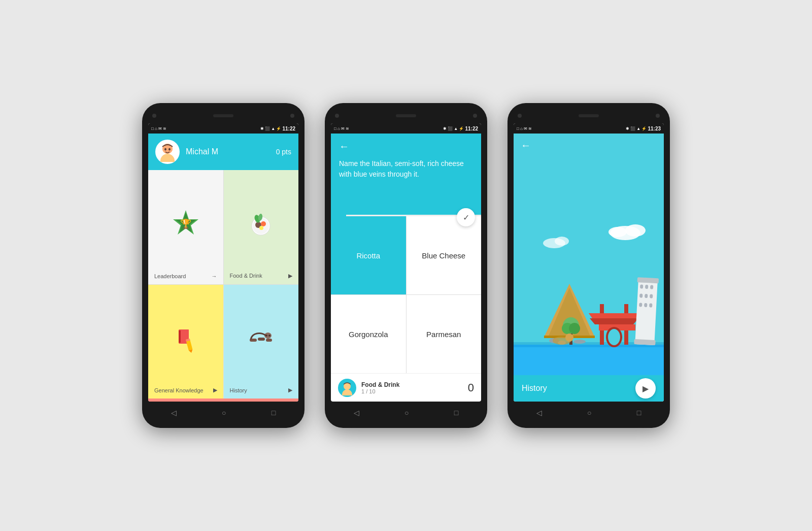  I want to click on status-time-1: 11:22, so click(289, 129).